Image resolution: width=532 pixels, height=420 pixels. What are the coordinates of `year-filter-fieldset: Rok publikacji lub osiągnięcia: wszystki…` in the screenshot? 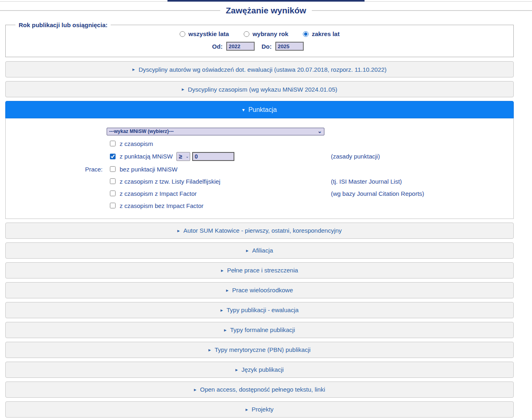 It's located at (260, 39).